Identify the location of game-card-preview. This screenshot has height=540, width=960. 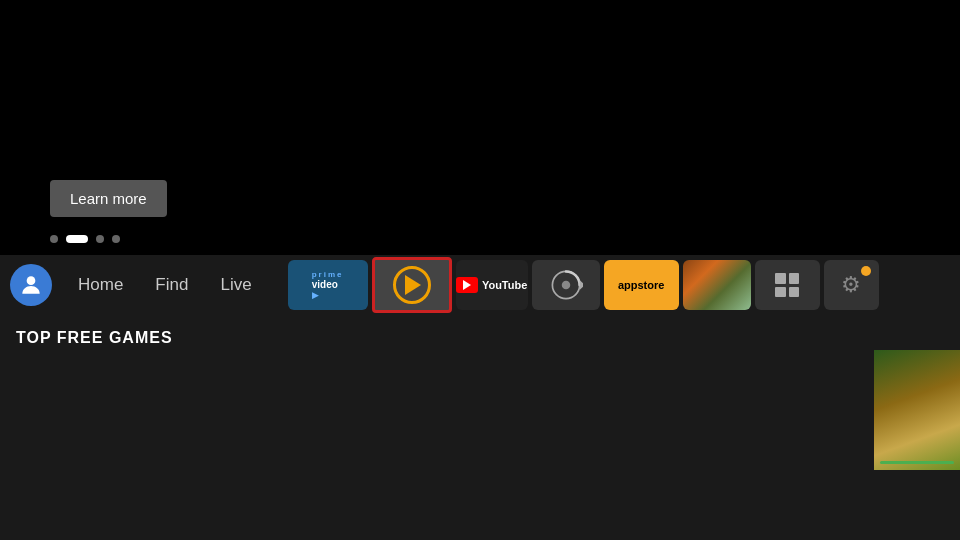
(917, 410).